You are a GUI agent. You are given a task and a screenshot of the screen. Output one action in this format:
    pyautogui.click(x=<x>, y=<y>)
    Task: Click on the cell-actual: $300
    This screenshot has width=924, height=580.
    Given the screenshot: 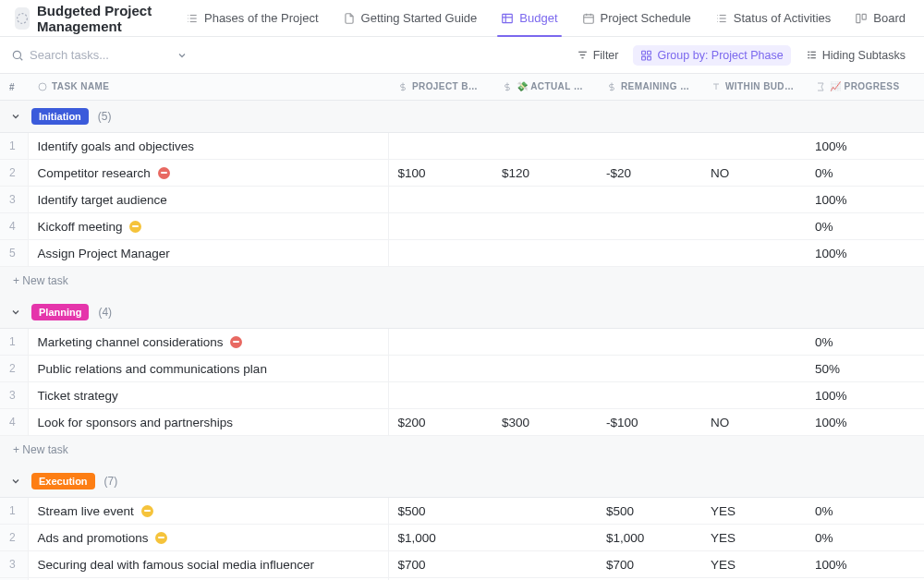 What is the action you would take?
    pyautogui.click(x=545, y=423)
    